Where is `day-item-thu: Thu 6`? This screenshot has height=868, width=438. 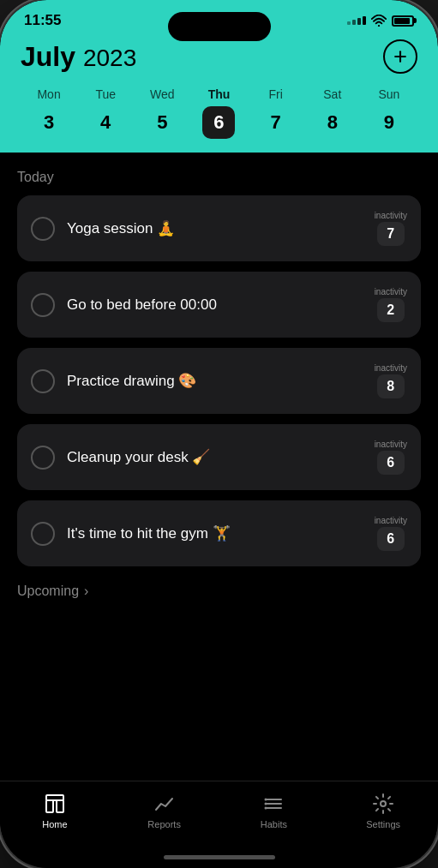 day-item-thu: Thu 6 is located at coordinates (219, 113).